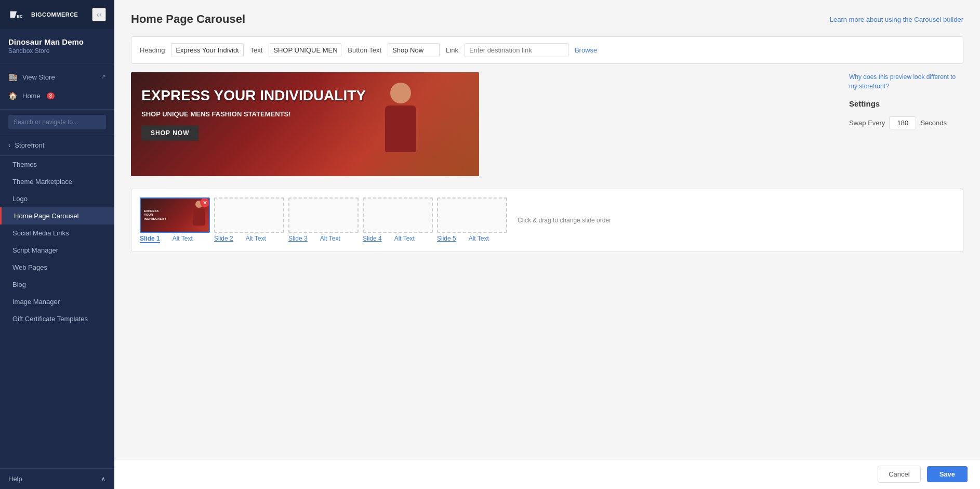  Describe the element at coordinates (152, 50) in the screenshot. I see `heading-label: Heading` at that location.